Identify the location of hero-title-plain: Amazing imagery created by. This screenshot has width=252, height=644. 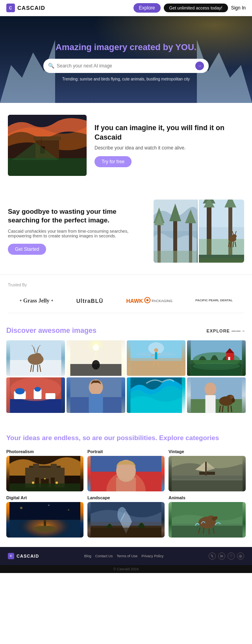
(115, 47).